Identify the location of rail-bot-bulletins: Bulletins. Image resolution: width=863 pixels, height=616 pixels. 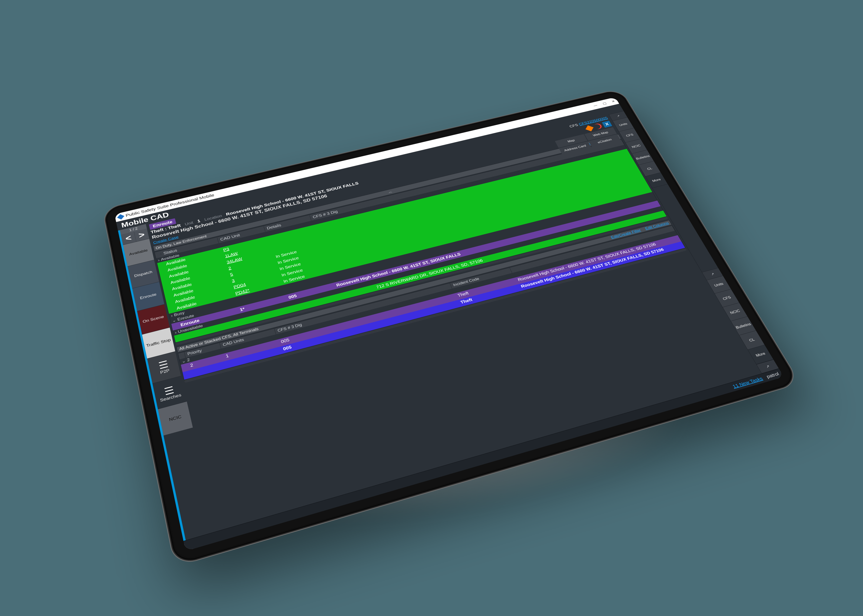
(743, 326).